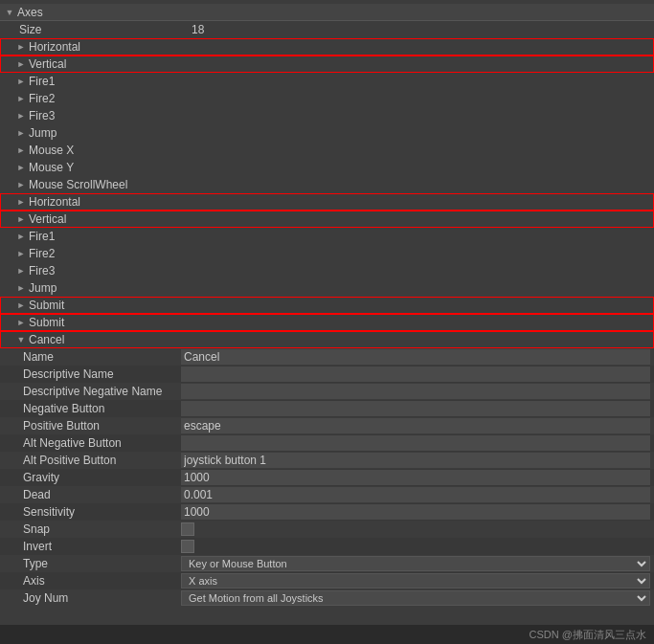 The width and height of the screenshot is (654, 644). What do you see at coordinates (327, 546) in the screenshot?
I see `prop-row: Invert` at bounding box center [327, 546].